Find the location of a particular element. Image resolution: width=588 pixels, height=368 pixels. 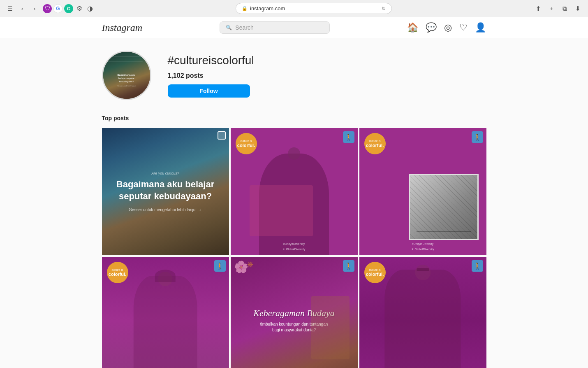

explore-icon: ◎ is located at coordinates (448, 28).